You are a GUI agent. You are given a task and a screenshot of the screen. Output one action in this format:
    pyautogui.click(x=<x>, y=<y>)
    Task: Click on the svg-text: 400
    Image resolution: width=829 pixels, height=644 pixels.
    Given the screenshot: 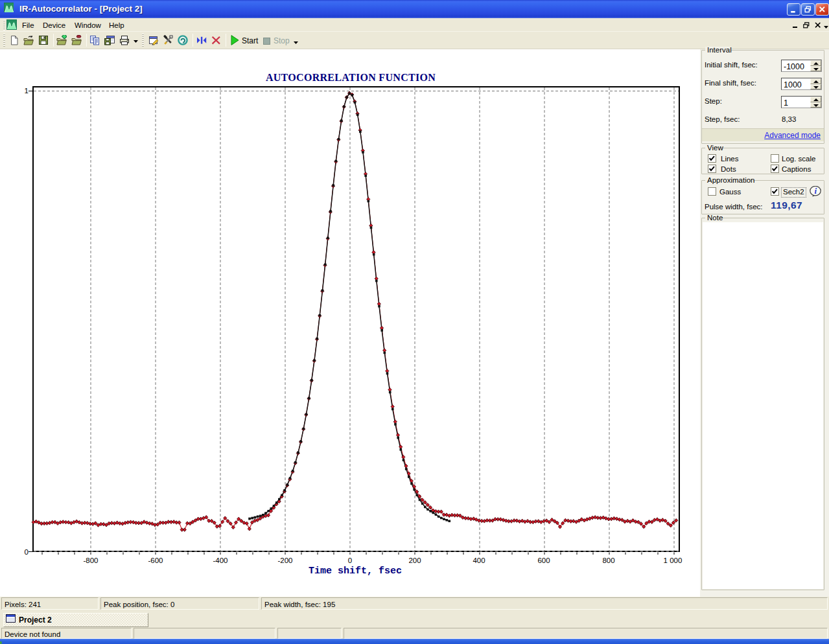 What is the action you would take?
    pyautogui.click(x=478, y=560)
    